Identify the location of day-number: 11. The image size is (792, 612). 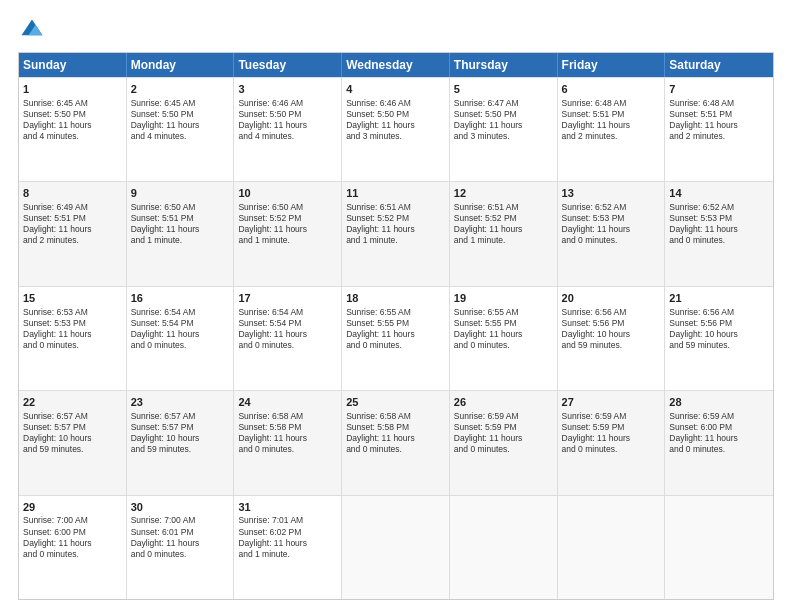
(396, 194).